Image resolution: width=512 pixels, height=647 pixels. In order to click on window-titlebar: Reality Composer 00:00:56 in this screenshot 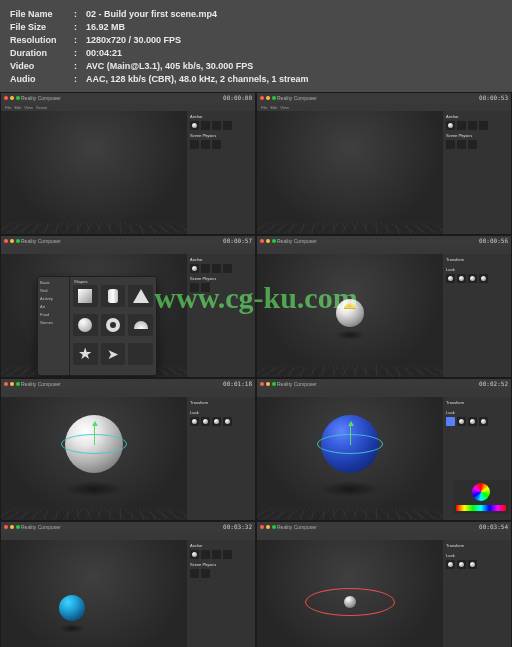, I will do `click(384, 241)`.